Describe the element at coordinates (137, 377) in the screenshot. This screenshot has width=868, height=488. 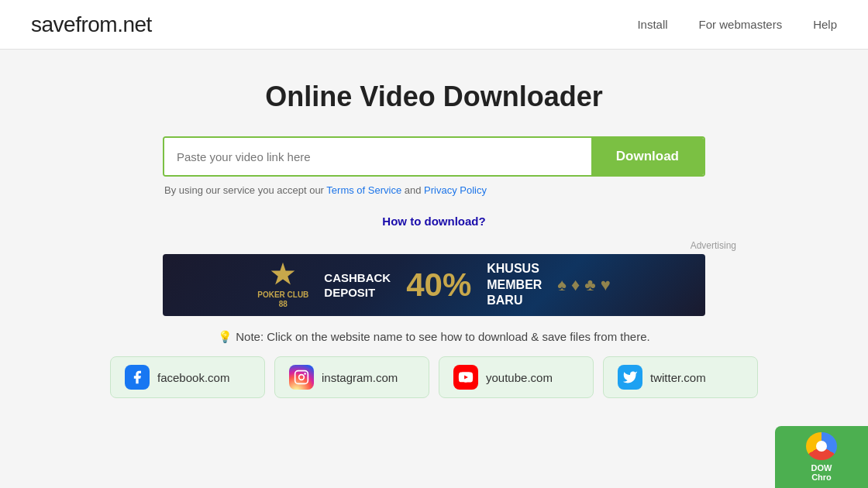
I see `facebook-icon` at that location.